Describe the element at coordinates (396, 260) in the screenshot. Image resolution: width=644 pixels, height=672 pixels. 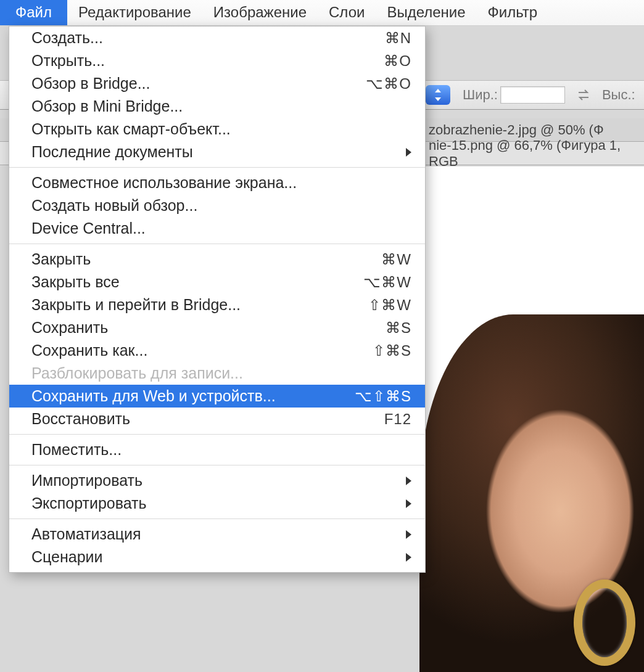
I see `menu-item-shortcut: ⌘W` at that location.